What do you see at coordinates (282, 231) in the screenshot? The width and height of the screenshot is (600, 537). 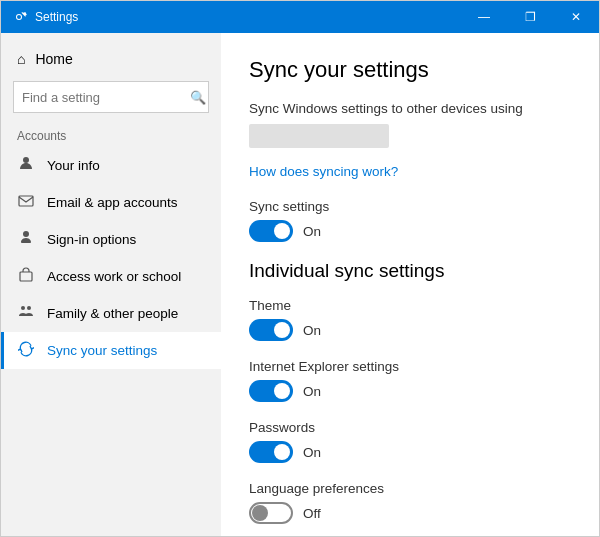 I see `sync-settings-thumb` at bounding box center [282, 231].